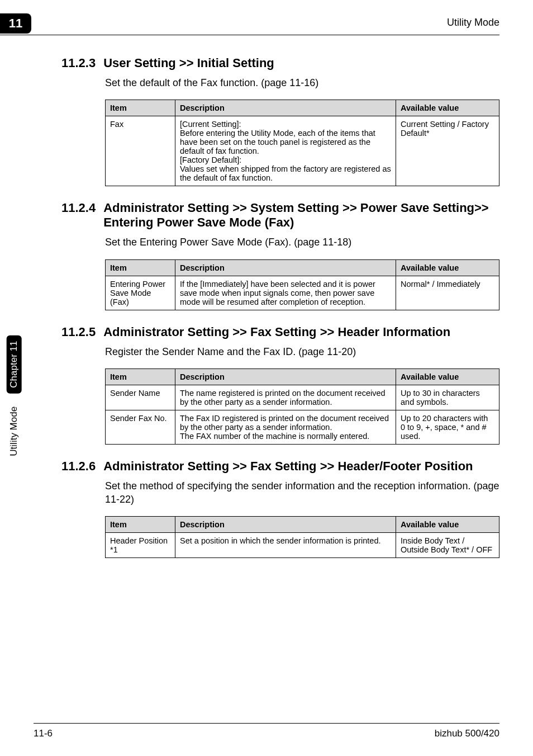 The height and width of the screenshot is (756, 533). Describe the element at coordinates (286, 546) in the screenshot. I see `table-cell-desc: Set a position in which the sender infor…` at that location.